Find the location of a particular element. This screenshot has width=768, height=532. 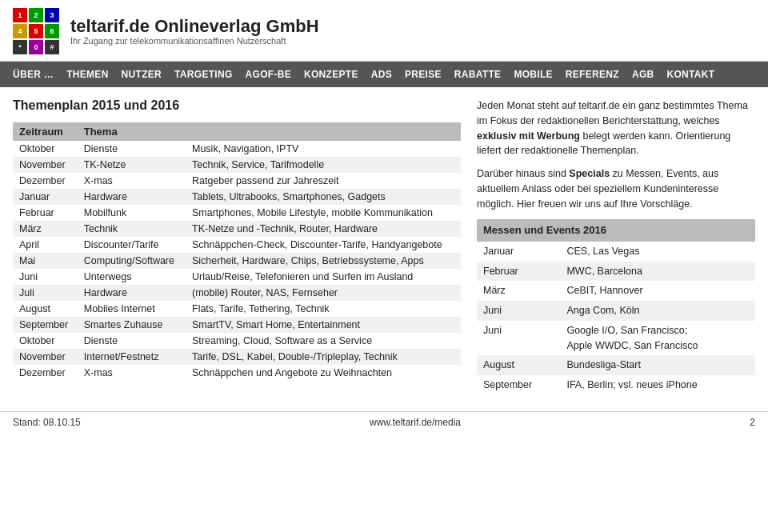

nav-item-themen: THEMEN is located at coordinates (87, 74).